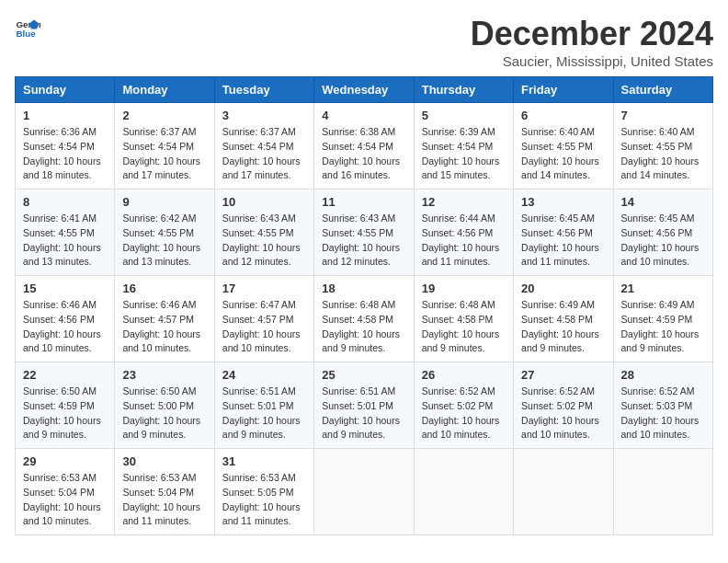 The image size is (728, 563). Describe the element at coordinates (364, 492) in the screenshot. I see `calendar-week-row: 29Sunrise: 6:53 AMSunset: 5:04 PMDayligh…` at that location.